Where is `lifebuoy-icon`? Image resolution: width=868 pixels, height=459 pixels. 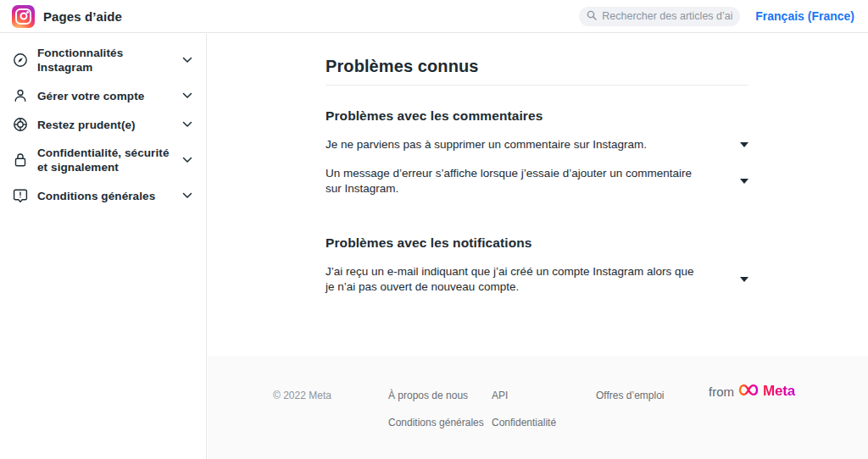 lifebuoy-icon is located at coordinates (20, 124).